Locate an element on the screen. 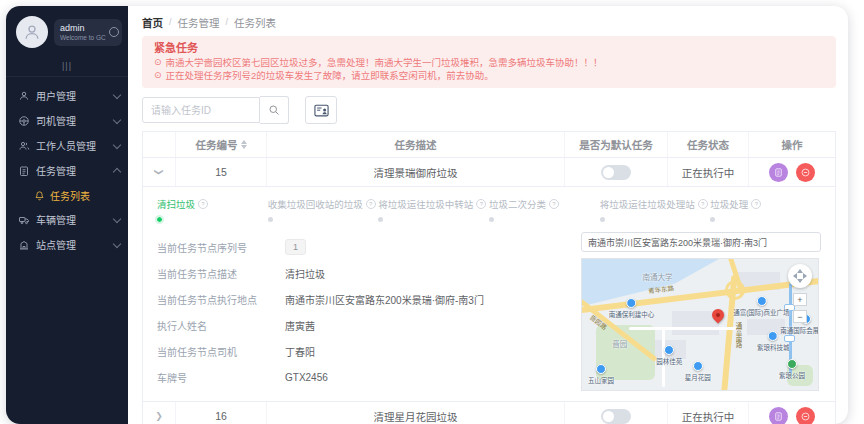 The height and width of the screenshot is (424, 864). map-poi: 星月花园 is located at coordinates (698, 372).